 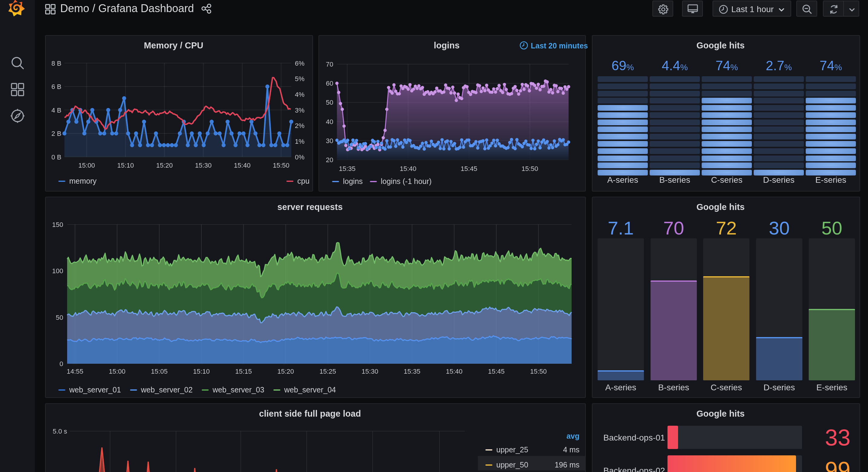 What do you see at coordinates (330, 141) in the screenshot?
I see `svg-text: 30` at bounding box center [330, 141].